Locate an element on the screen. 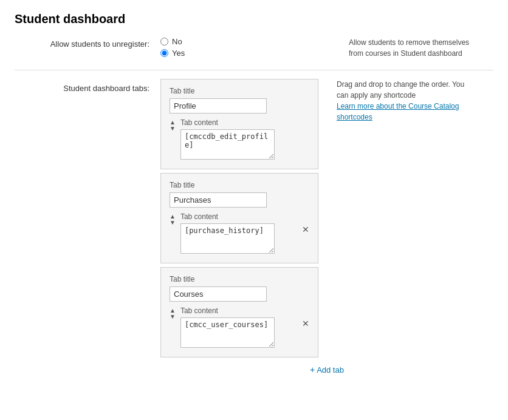 The width and height of the screenshot is (508, 420). tab-title-label-courses: Tab title is located at coordinates (239, 279).